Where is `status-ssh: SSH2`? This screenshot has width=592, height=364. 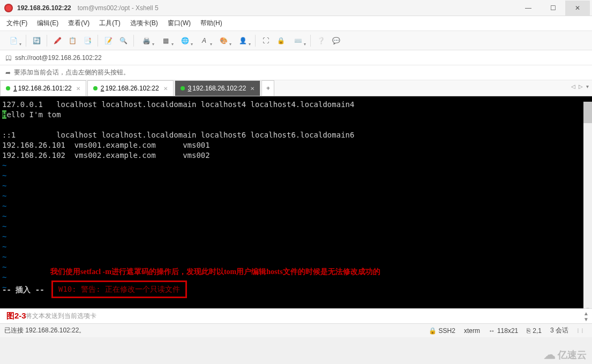
status-ssh: SSH2 is located at coordinates (447, 331).